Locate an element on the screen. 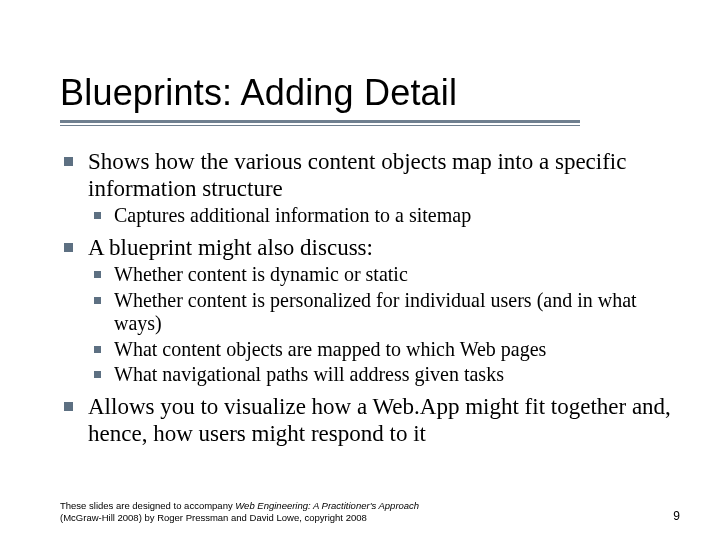 This screenshot has height=540, width=720. sub-bullet-list: Captures additional information to a sit… is located at coordinates (384, 216).